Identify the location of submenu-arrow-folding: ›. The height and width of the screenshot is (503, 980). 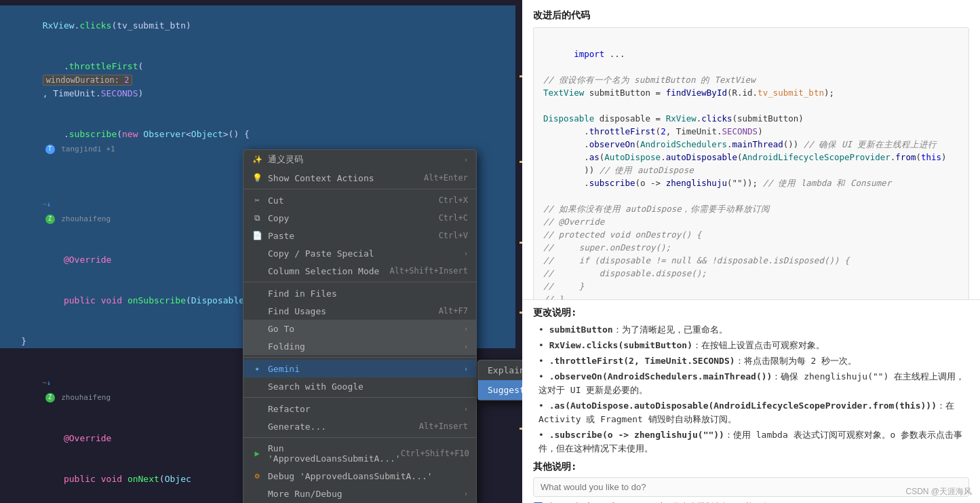
(466, 346).